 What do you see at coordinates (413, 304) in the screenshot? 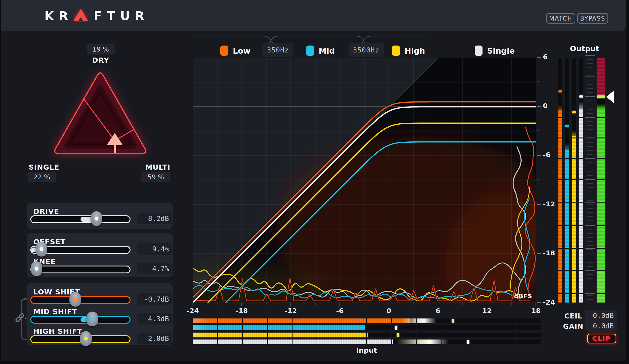
I see `x-minor-tick` at bounding box center [413, 304].